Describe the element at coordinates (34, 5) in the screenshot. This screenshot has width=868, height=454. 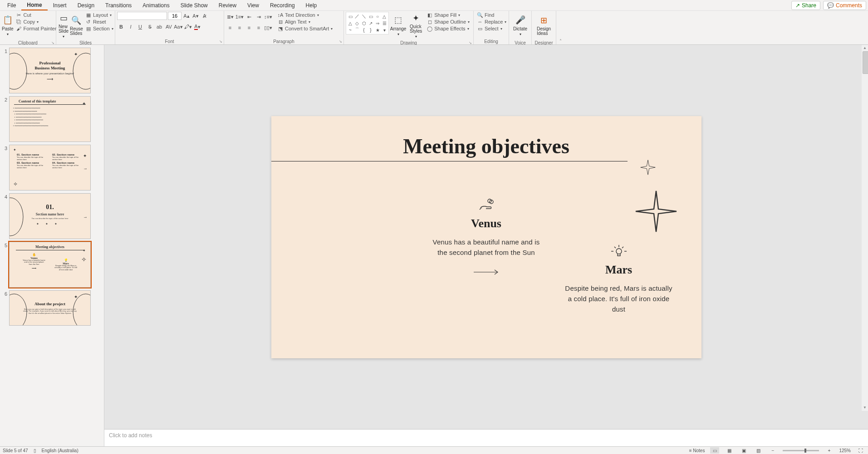
I see `tab-home: Home` at that location.